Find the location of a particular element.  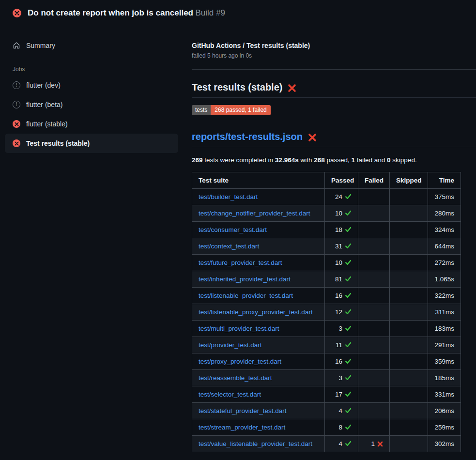

test-suite-cell: test/inherited_provider_test.dart is located at coordinates (259, 279).